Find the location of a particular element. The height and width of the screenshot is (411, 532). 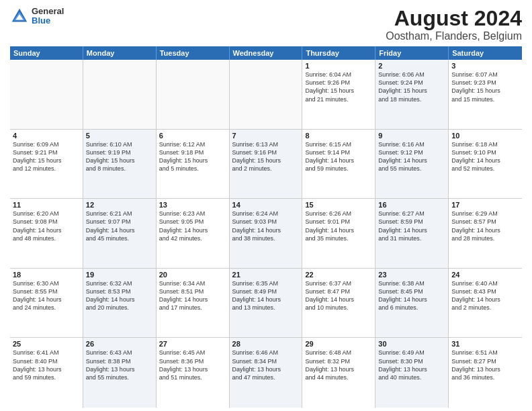

day-number: 7 is located at coordinates (266, 136).